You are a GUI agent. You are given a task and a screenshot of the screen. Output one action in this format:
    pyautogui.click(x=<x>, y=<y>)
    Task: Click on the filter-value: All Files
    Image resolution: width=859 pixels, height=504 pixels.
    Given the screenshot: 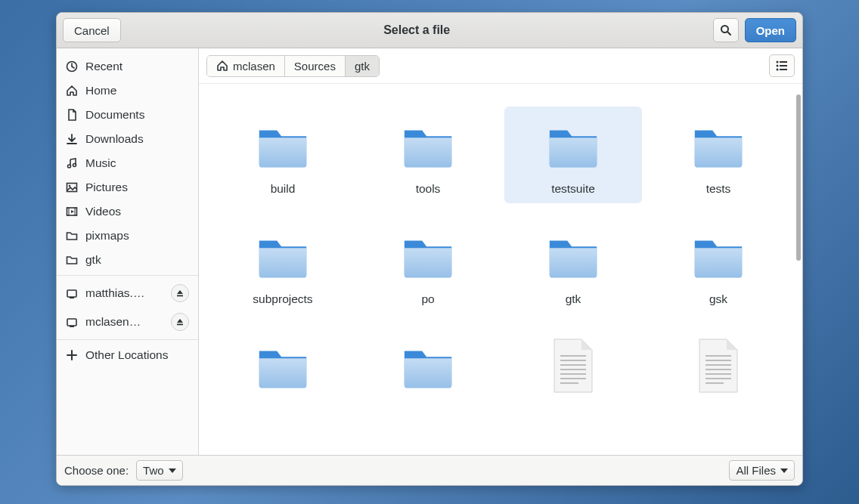 What is the action you would take?
    pyautogui.click(x=756, y=470)
    